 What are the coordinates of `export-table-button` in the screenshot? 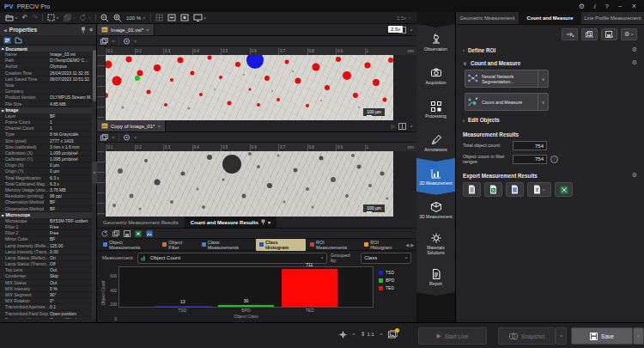 It's located at (472, 189).